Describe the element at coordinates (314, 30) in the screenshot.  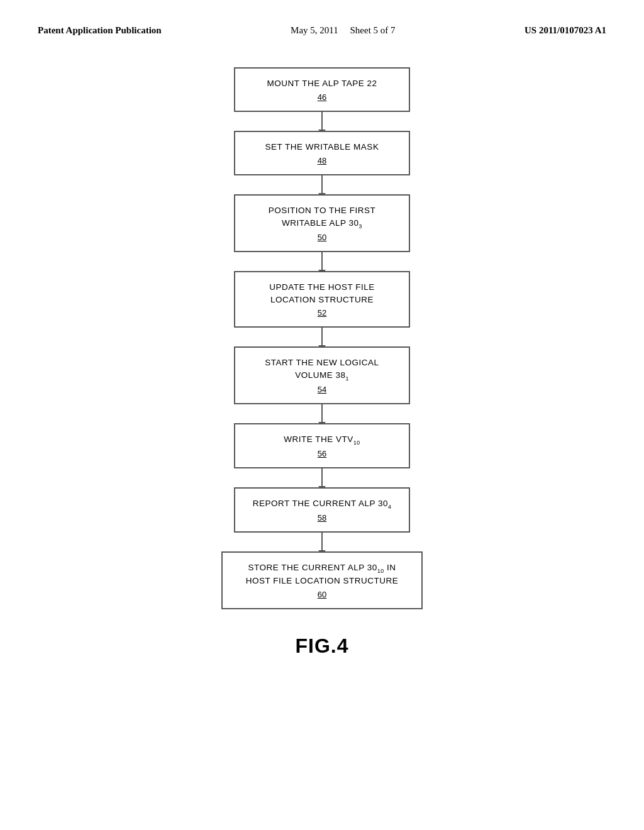
I see `pub-date: May 5, 2011` at that location.